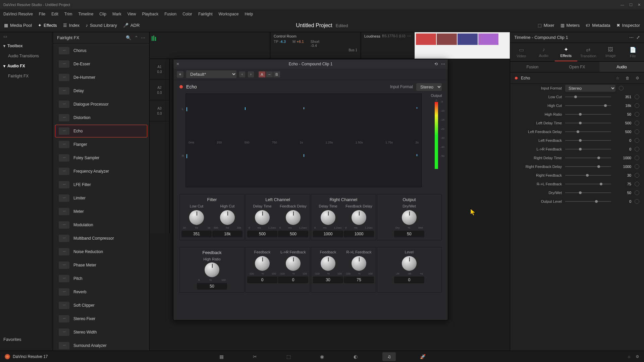 The height and width of the screenshot is (362, 644). What do you see at coordinates (101, 279) in the screenshot?
I see `fx-item-pitch: 〰Pitch` at bounding box center [101, 279].